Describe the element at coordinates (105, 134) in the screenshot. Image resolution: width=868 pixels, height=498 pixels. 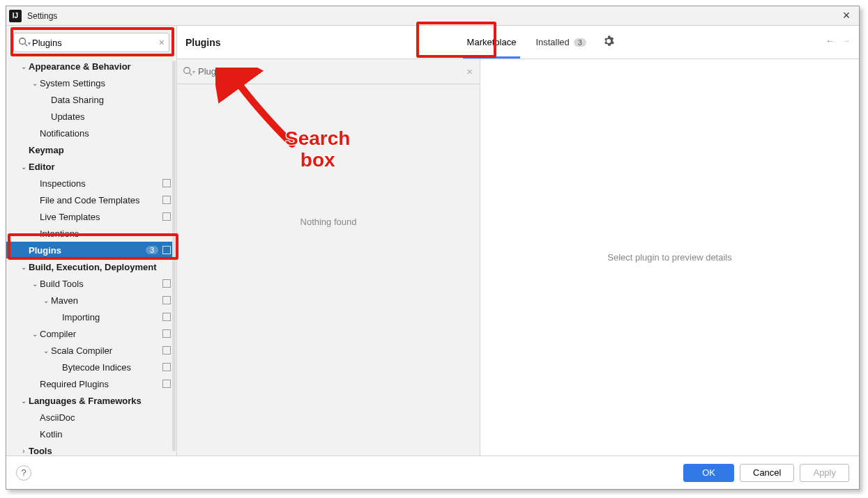
I see `tree-item-label: Notifications` at that location.